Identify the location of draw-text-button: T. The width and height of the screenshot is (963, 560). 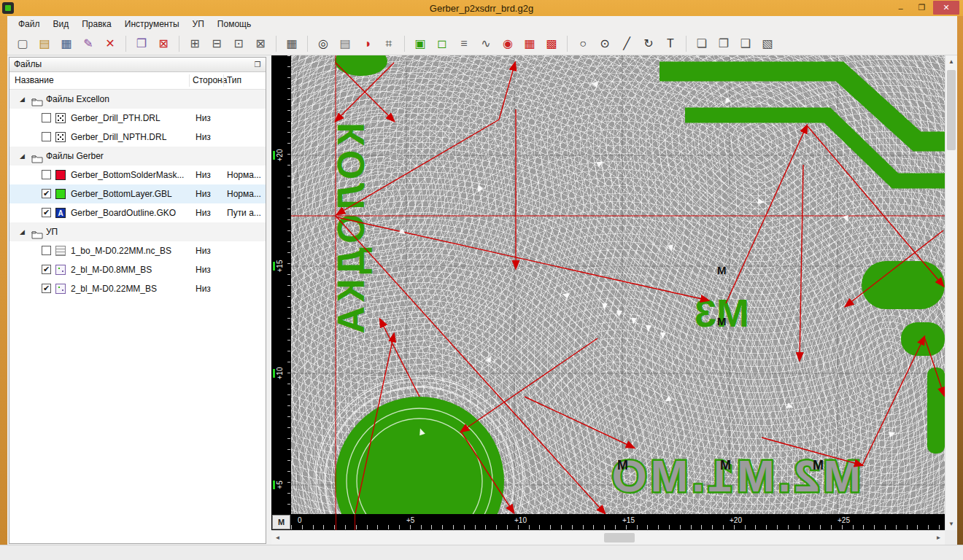
(670, 44).